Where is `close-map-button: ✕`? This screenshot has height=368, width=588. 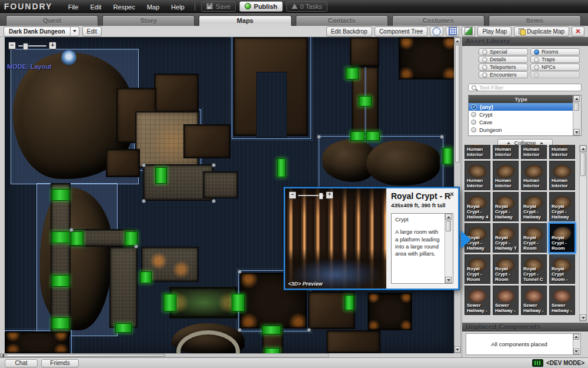 close-map-button: ✕ is located at coordinates (578, 32).